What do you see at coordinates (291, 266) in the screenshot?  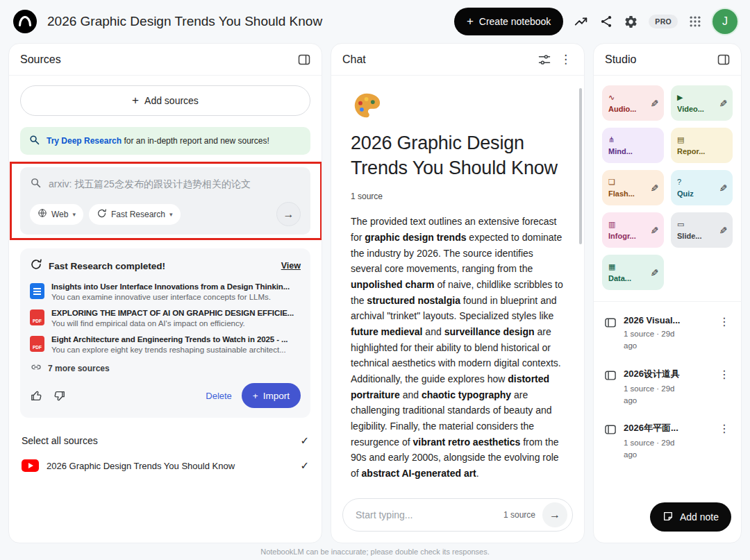 I see `view-link: View` at bounding box center [291, 266].